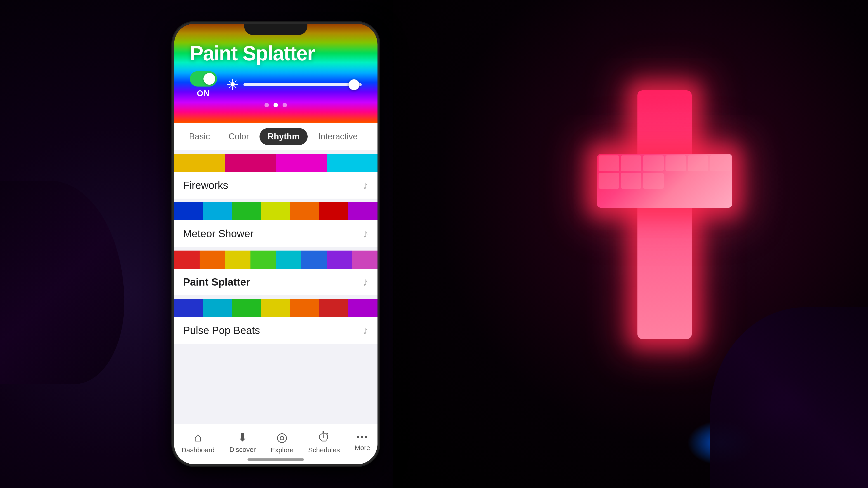  I want to click on brightness-group: ☀, so click(294, 85).